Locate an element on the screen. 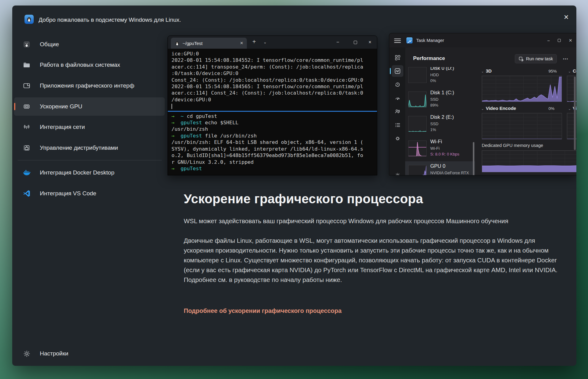  disk2-minigraph is located at coordinates (417, 124).